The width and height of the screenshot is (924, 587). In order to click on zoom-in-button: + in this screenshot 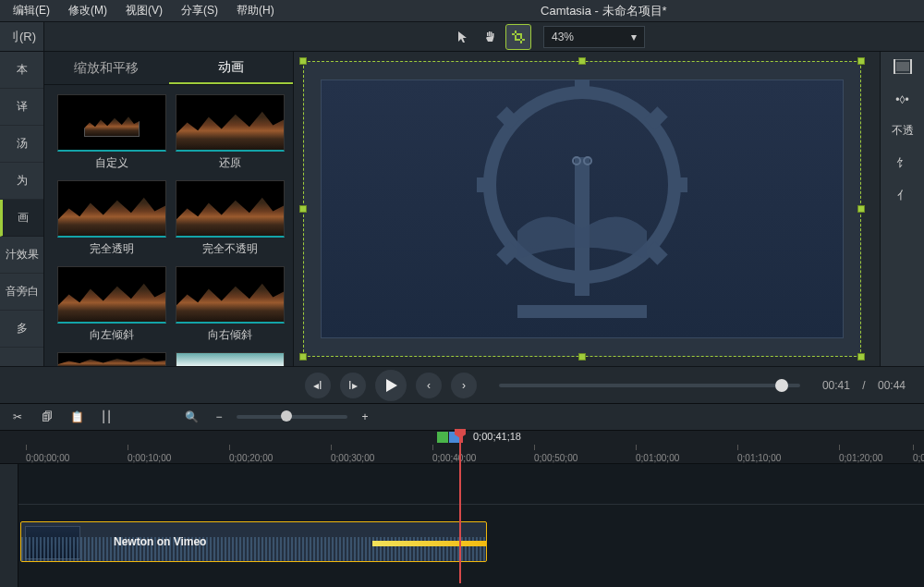, I will do `click(365, 417)`.